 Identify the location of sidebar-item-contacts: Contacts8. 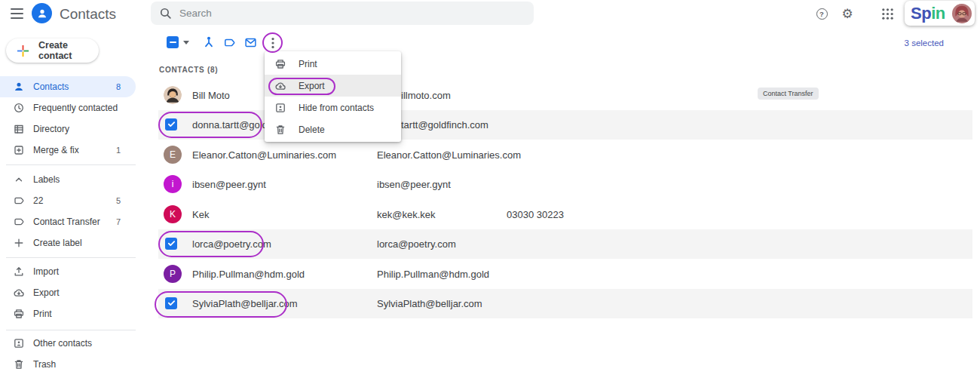
(68, 87).